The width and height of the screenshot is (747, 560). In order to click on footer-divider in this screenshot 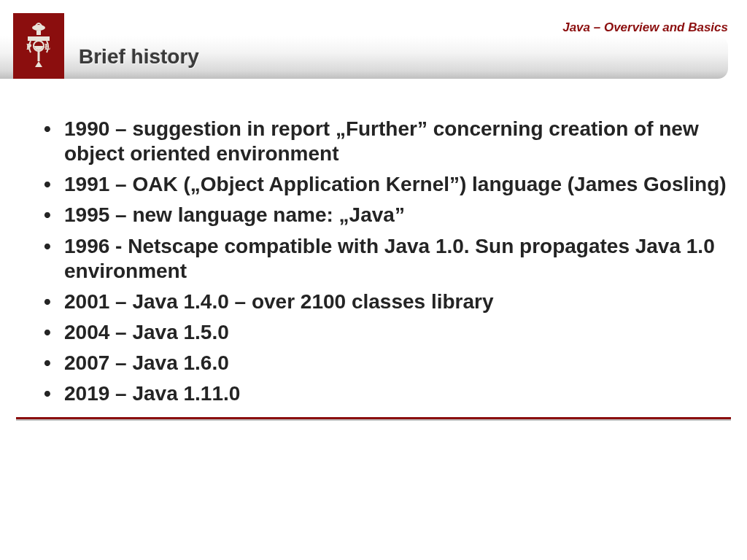, I will do `click(374, 419)`.